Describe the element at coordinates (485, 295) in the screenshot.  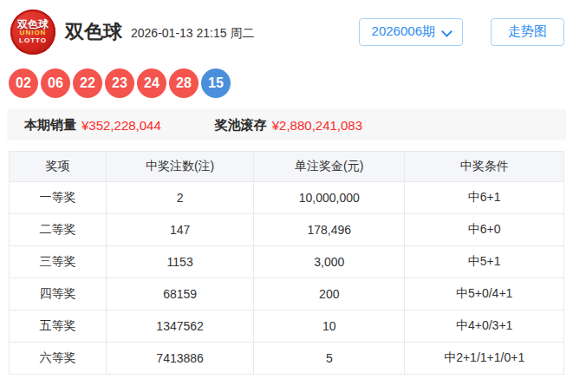
I see `table-cell: 中5+0/4+1` at that location.